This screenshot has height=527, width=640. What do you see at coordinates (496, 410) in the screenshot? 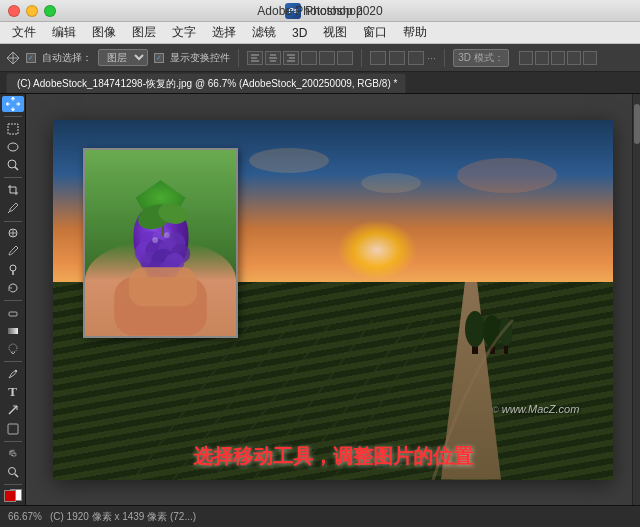
I see `copyright-icon: ©` at bounding box center [496, 410].